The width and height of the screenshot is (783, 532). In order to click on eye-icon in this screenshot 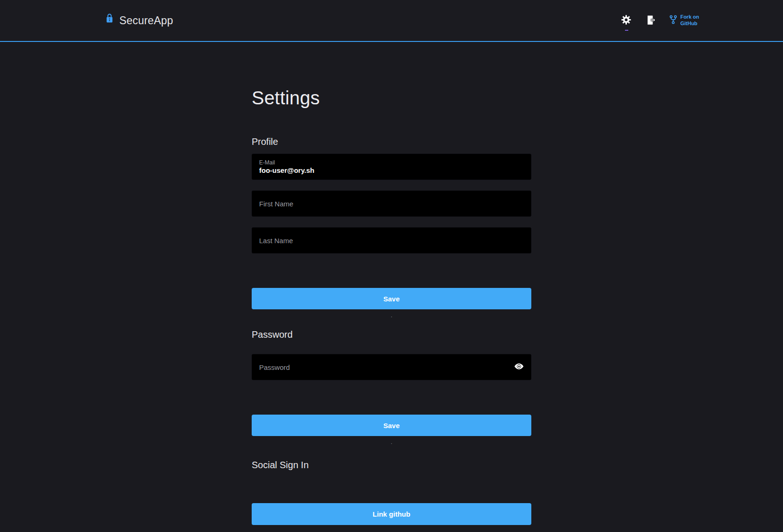, I will do `click(519, 367)`.